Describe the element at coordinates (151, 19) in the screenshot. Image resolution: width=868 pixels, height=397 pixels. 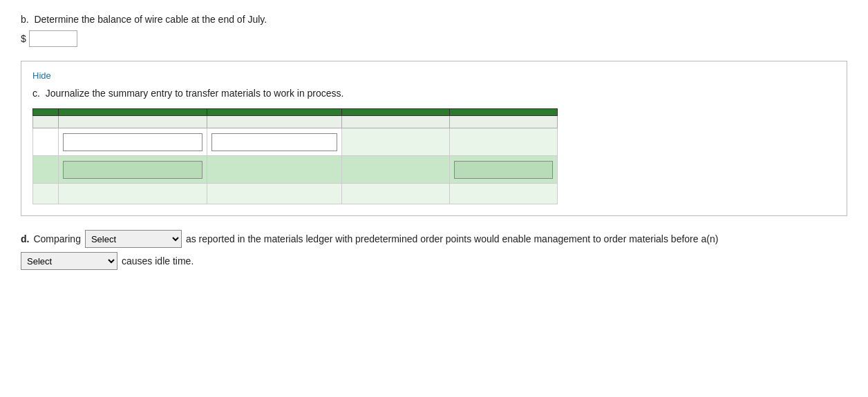
I see `section-b-text: Determine the balance of wire cable at t…` at that location.